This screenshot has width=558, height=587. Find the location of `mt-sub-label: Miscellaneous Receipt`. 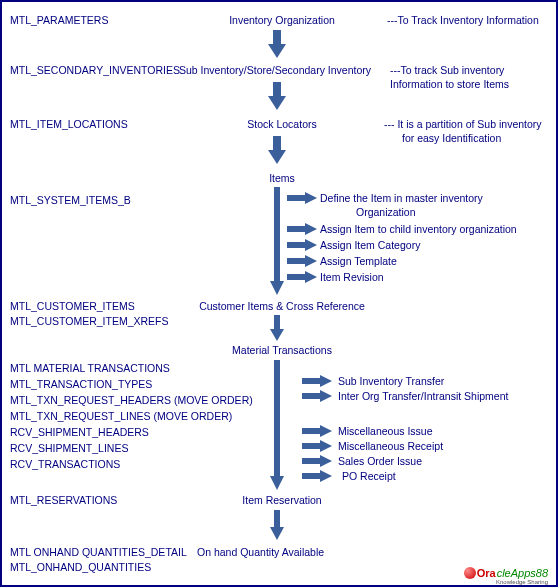

mt-sub-label: Miscellaneous Receipt is located at coordinates (390, 446).